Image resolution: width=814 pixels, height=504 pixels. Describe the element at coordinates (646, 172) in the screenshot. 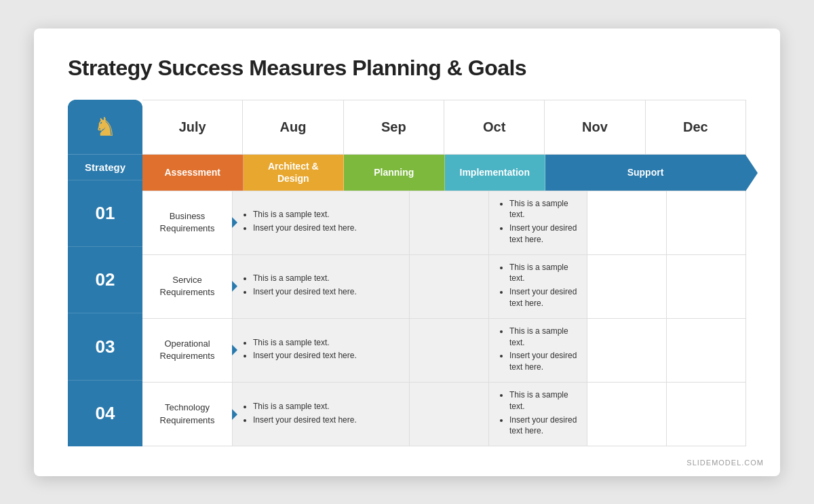

I see `phase-support: Support` at that location.